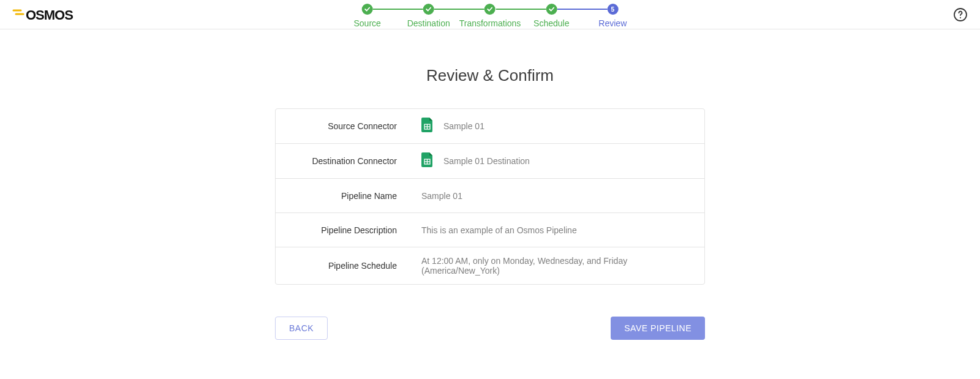 Image resolution: width=980 pixels, height=379 pixels. What do you see at coordinates (342, 196) in the screenshot?
I see `field-label: Pipeline Name` at bounding box center [342, 196].